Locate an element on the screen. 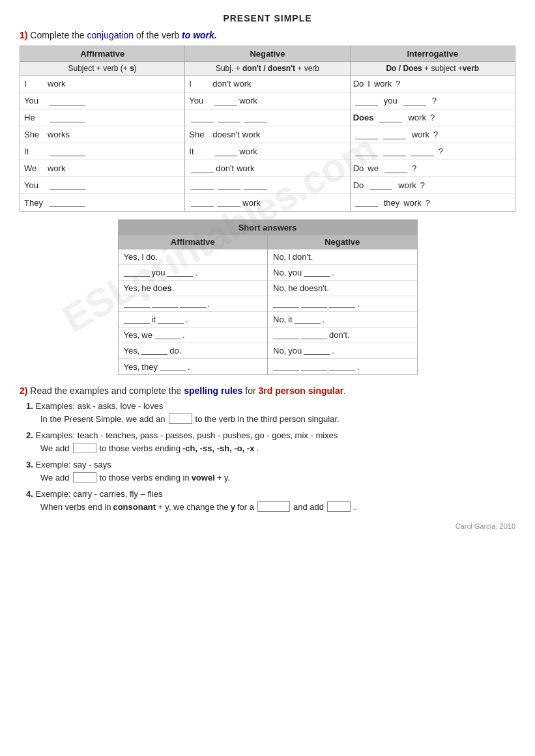  interrogative-header: Interrogative is located at coordinates (433, 54).